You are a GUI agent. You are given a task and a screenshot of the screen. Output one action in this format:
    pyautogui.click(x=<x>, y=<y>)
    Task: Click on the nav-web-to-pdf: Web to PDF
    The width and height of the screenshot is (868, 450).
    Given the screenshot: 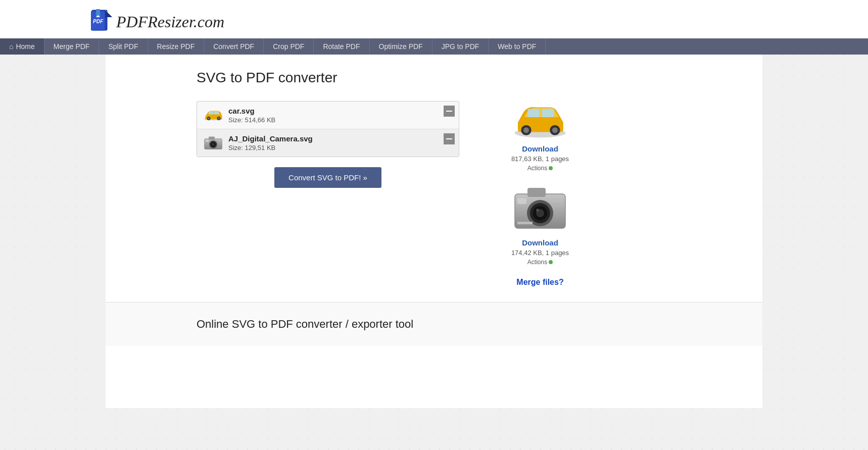 What is the action you would take?
    pyautogui.click(x=517, y=46)
    